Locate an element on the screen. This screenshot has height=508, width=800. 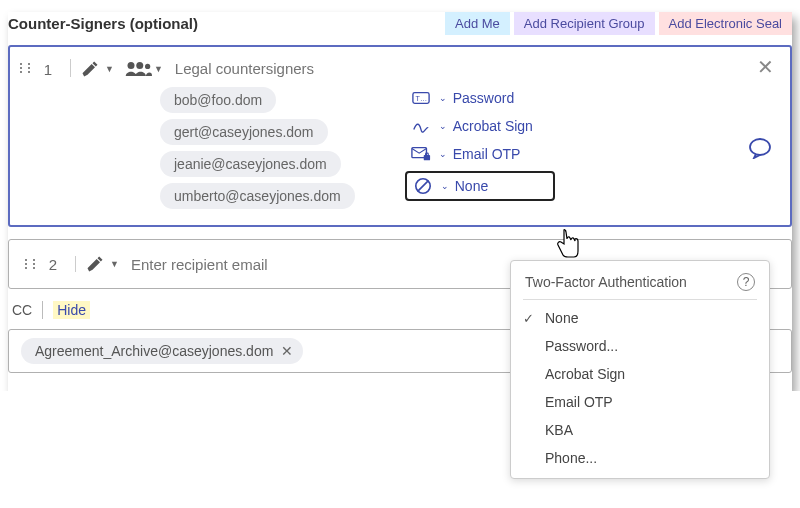
order-number: 2 is located at coordinates (53, 264).